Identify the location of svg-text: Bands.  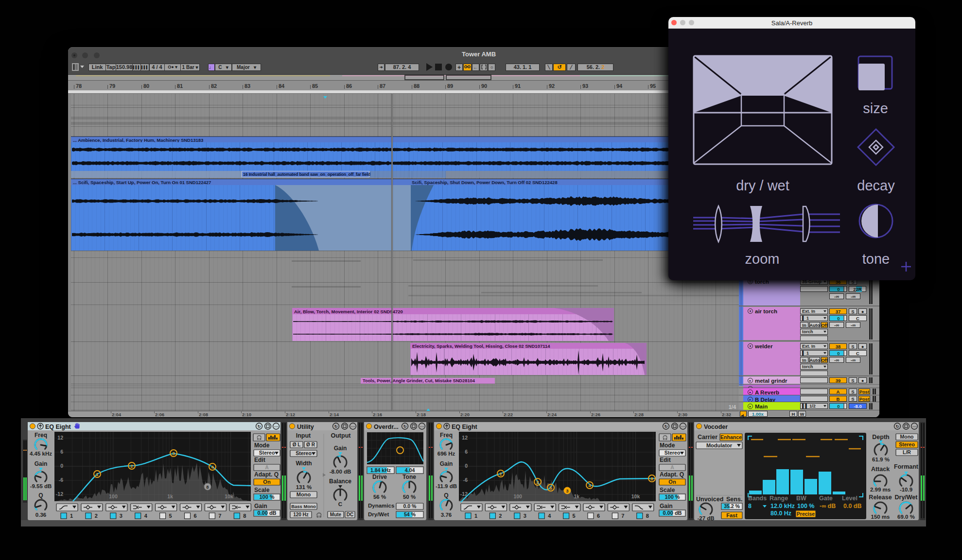
(757, 498).